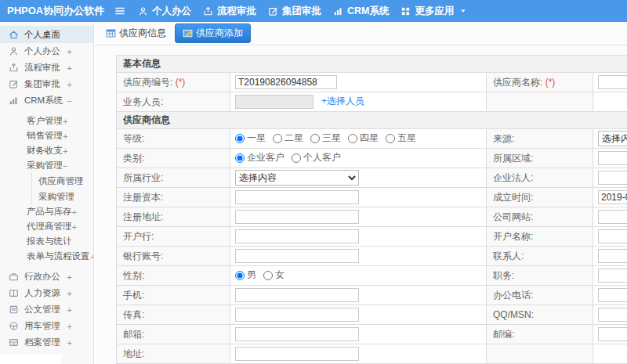 This screenshot has height=364, width=627. Describe the element at coordinates (274, 276) in the screenshot. I see `gender-radio-option-1: 女` at that location.